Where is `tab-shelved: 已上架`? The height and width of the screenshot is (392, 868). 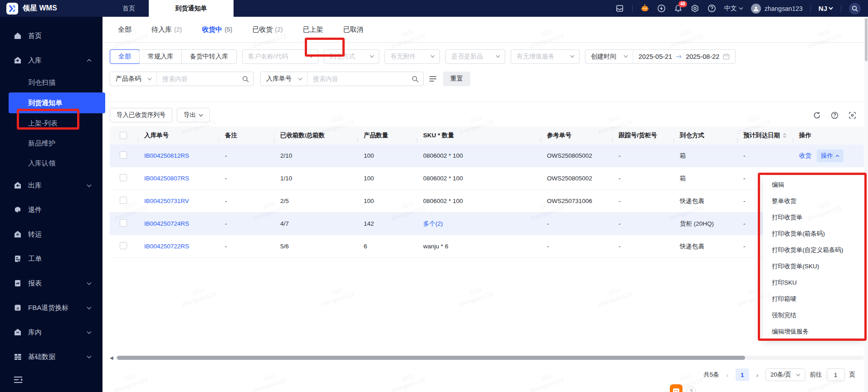 tab-shelved: 已上架 is located at coordinates (313, 30).